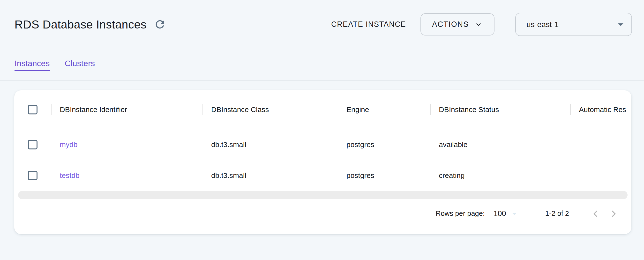 This screenshot has width=644, height=260. I want to click on select-all-checkbox, so click(32, 110).